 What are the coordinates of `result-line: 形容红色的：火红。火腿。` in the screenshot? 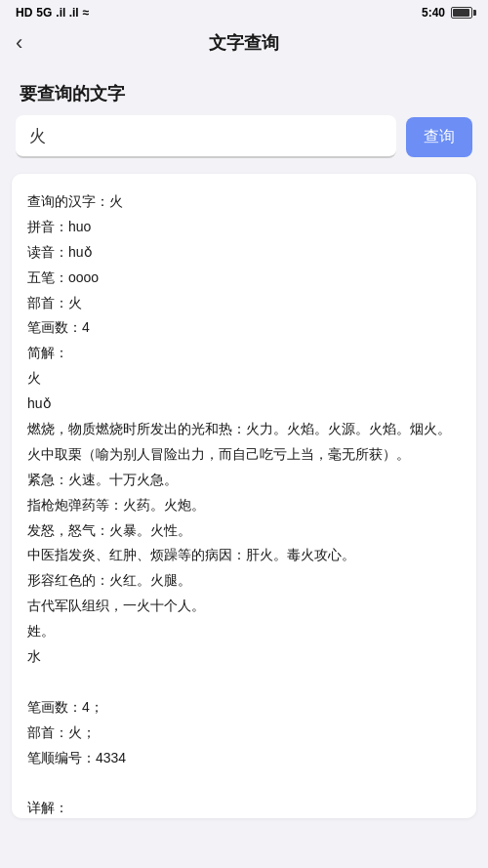 It's located at (244, 581).